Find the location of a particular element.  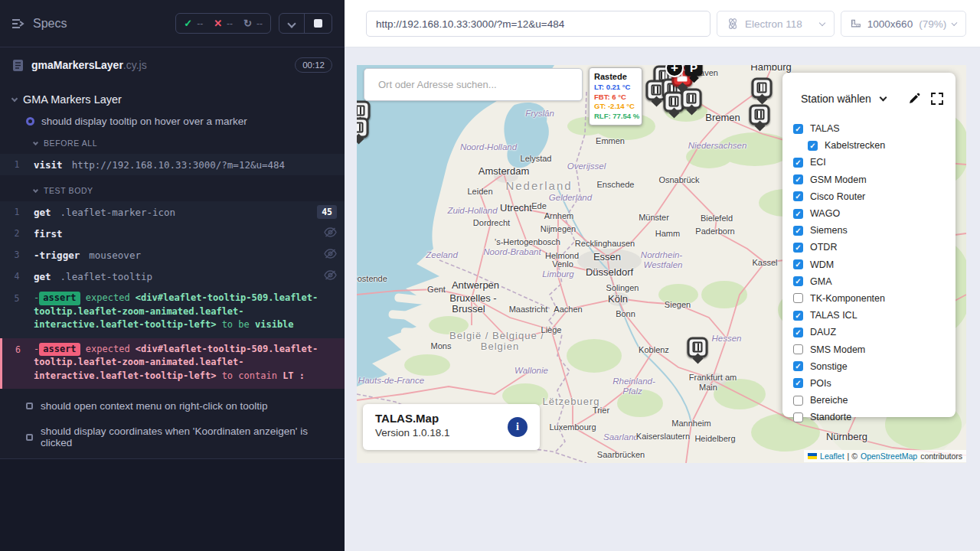

marker-tooltip: Rastede LT: 0.21 °CFBT: 6 °CGT: -2.14 °C… is located at coordinates (616, 96).